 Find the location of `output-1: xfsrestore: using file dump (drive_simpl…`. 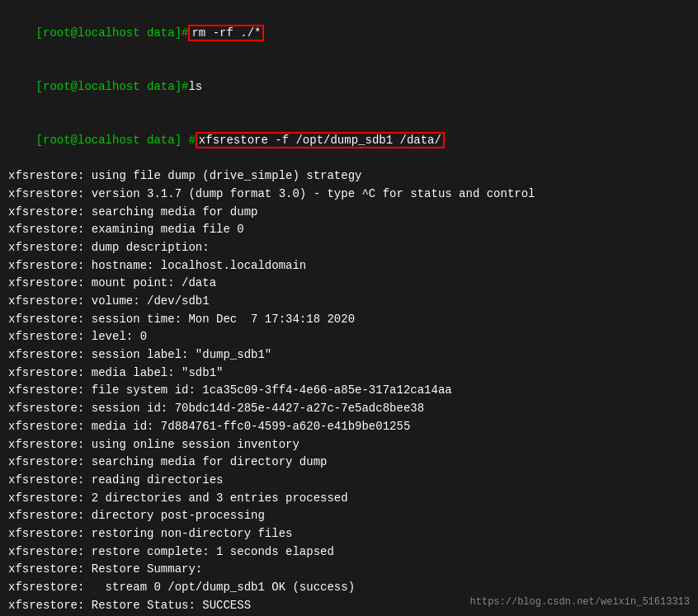

output-1: xfsrestore: using file dump (drive_simpl… is located at coordinates (349, 176).